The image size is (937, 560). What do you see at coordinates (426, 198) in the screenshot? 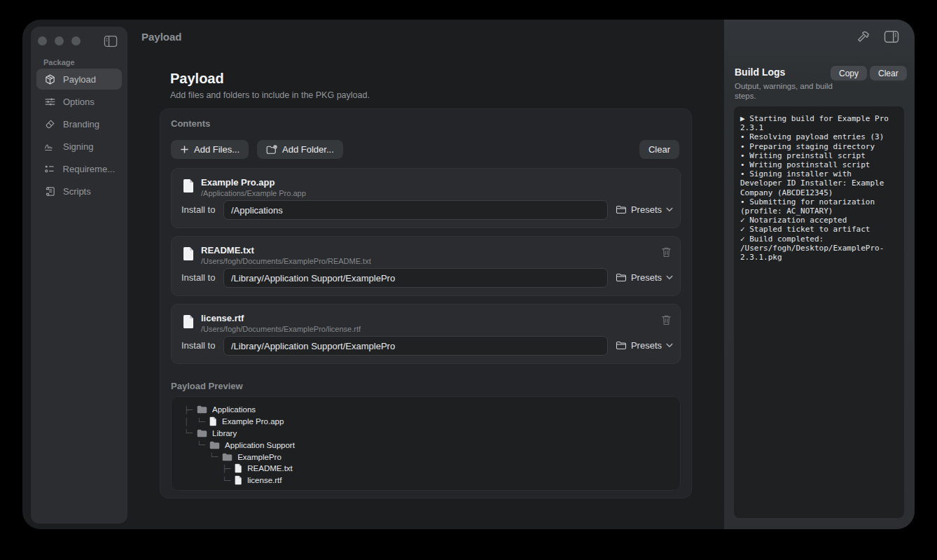
I see `payload-entry: Example Pro.app/Applications/Example Pro…` at bounding box center [426, 198].